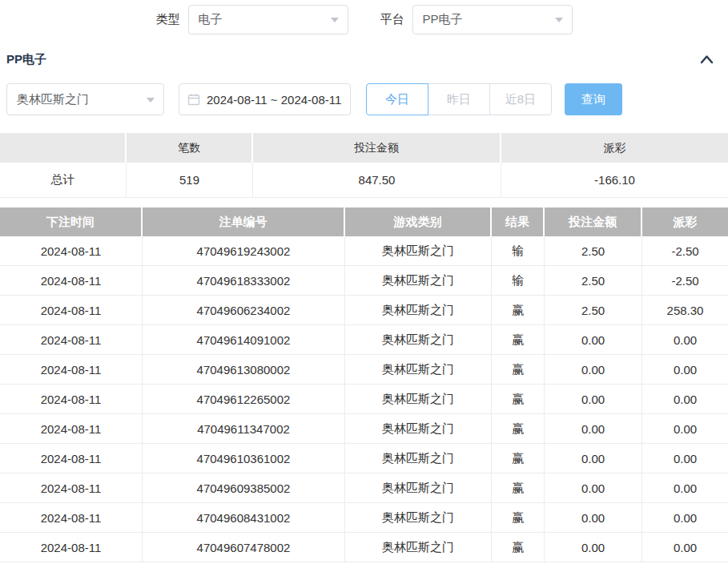 Image resolution: width=728 pixels, height=564 pixels. I want to click on table-row: 2024-08-1147049608431002奥林匹斯之门赢0.000.00, so click(364, 518).